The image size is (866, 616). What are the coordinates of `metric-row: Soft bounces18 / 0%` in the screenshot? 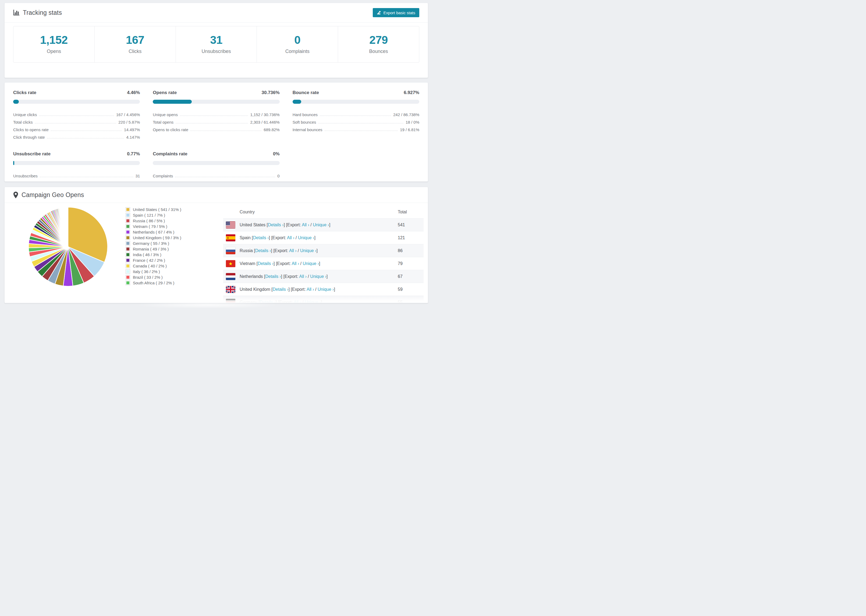 It's located at (356, 121).